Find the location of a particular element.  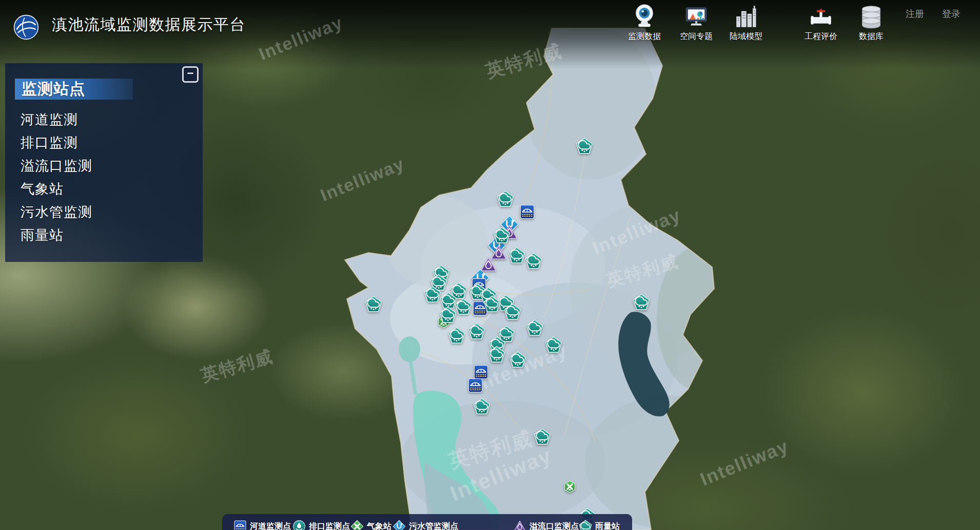

sidebar-item-outlet-monitor: 排口监测 is located at coordinates (109, 143).